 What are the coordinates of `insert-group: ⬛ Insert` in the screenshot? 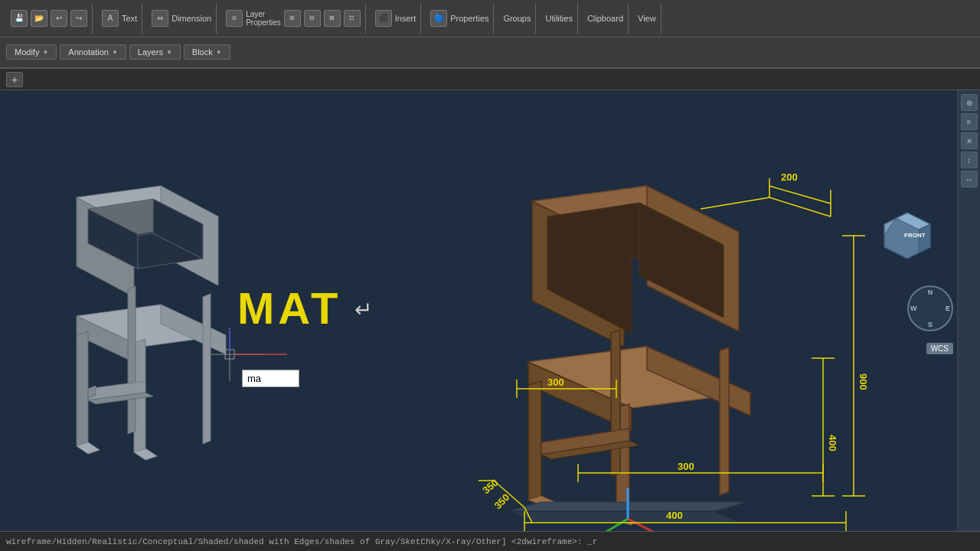 It's located at (397, 18).